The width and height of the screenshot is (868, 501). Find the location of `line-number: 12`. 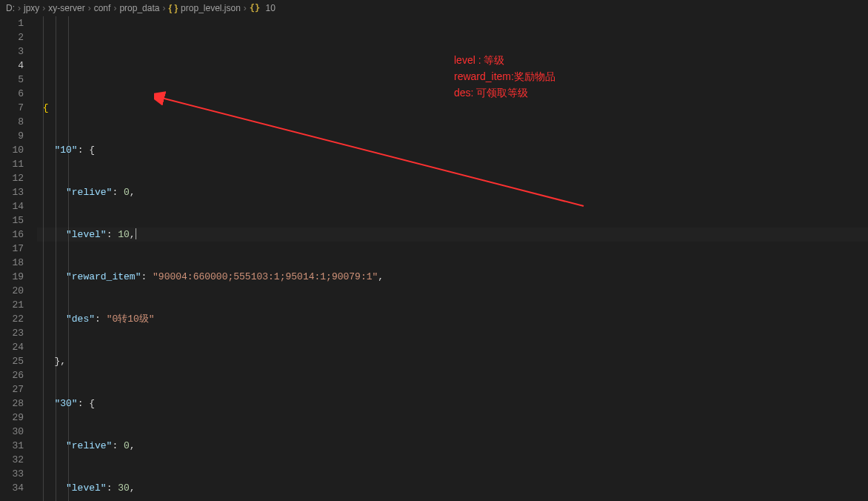

line-number: 12 is located at coordinates (12, 178).